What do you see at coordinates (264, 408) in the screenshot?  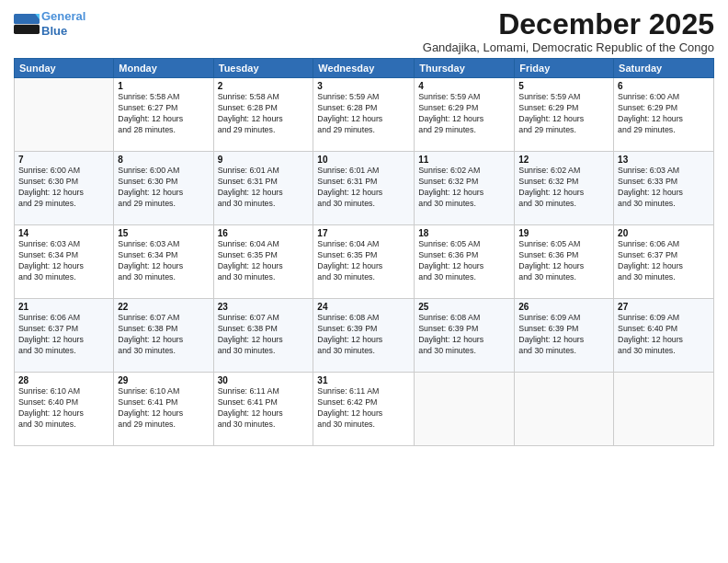 I see `day-info: Sunrise: 6:11 AM Sunset: 6:41 PM Dayligh…` at bounding box center [264, 408].